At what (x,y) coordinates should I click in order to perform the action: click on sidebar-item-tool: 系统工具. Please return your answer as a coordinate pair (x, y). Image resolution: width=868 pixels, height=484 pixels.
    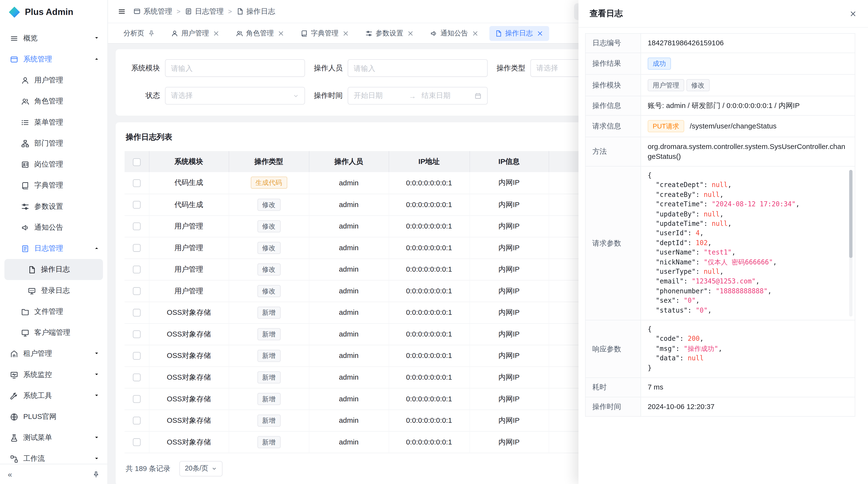
    Looking at the image, I should click on (54, 396).